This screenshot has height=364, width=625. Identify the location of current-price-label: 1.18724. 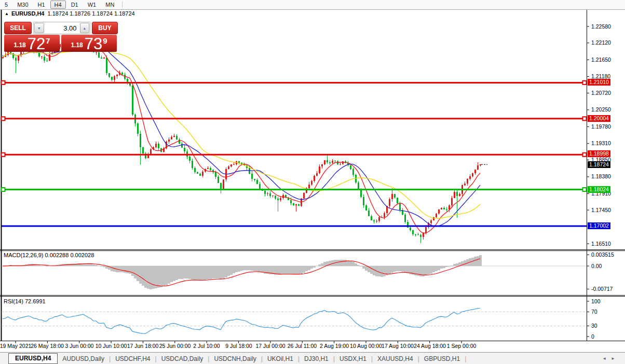
(599, 165).